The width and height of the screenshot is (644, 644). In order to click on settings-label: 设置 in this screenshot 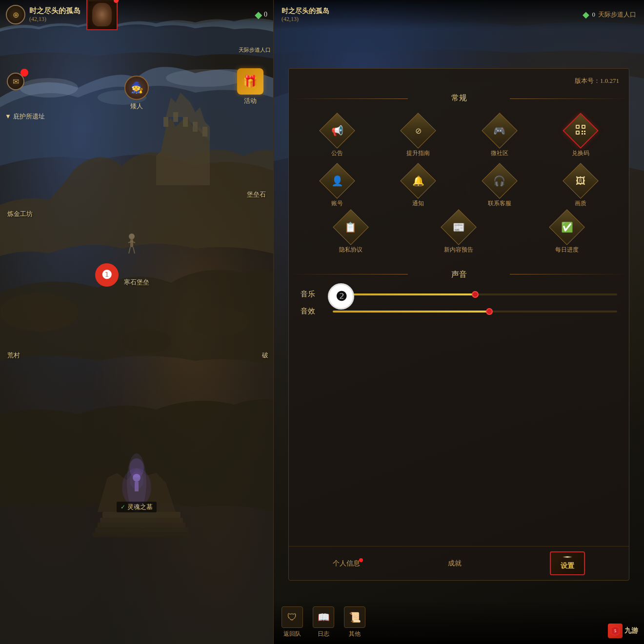, I will do `click(567, 566)`.